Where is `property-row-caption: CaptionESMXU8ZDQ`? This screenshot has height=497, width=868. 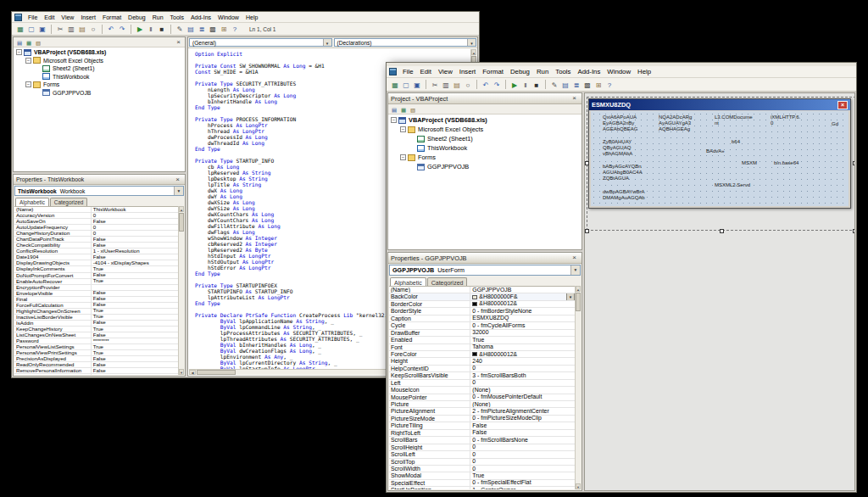
property-row-caption: CaptionESMXU8ZDQ is located at coordinates (481, 319).